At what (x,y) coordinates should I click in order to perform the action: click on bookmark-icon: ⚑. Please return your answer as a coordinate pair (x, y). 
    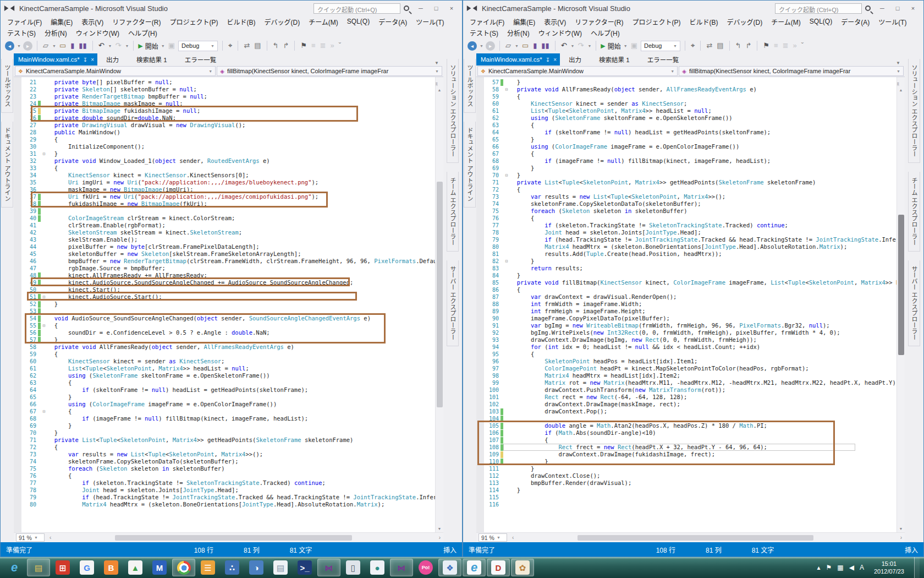
    Looking at the image, I should click on (304, 46).